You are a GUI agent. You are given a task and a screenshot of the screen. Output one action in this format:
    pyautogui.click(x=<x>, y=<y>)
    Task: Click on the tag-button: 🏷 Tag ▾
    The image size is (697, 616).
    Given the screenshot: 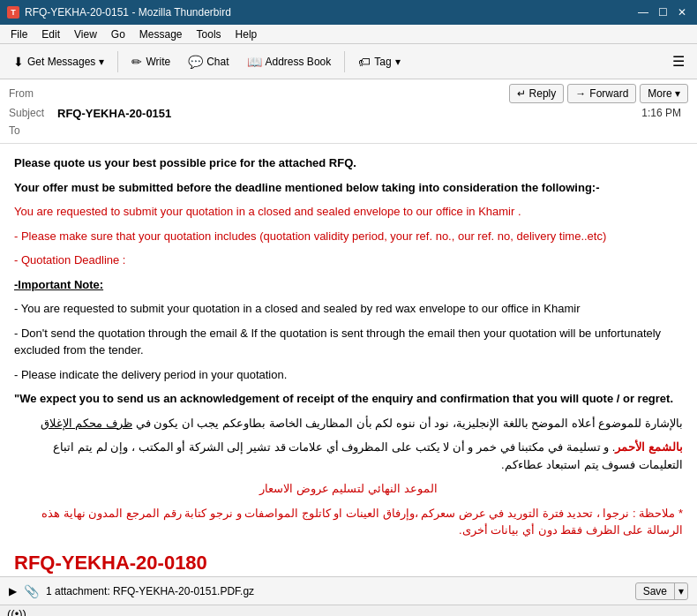 What is the action you would take?
    pyautogui.click(x=379, y=62)
    